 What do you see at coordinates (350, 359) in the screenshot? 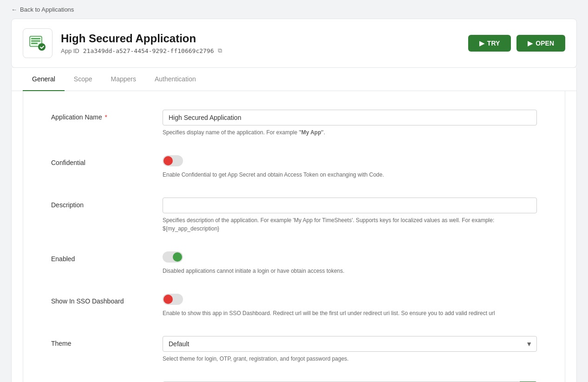
I see `theme-hint: Select theme for login, OTP, grant, regi…` at bounding box center [350, 359].